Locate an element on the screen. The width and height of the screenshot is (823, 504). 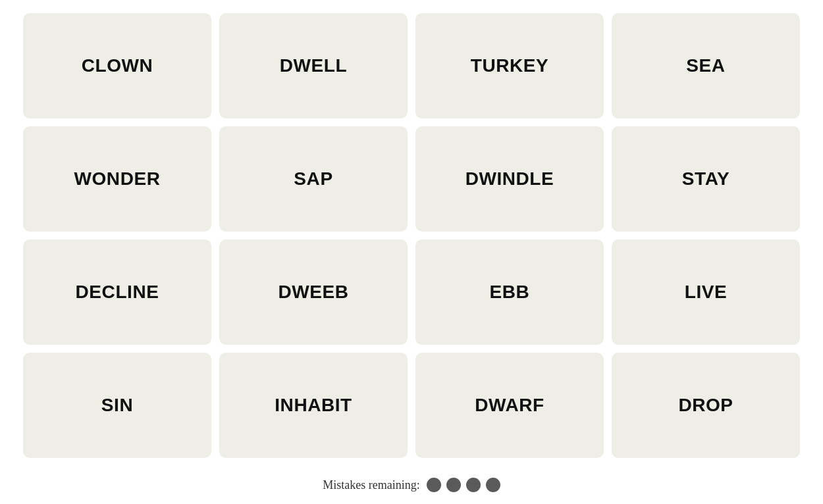
word-label: SEA is located at coordinates (706, 66).